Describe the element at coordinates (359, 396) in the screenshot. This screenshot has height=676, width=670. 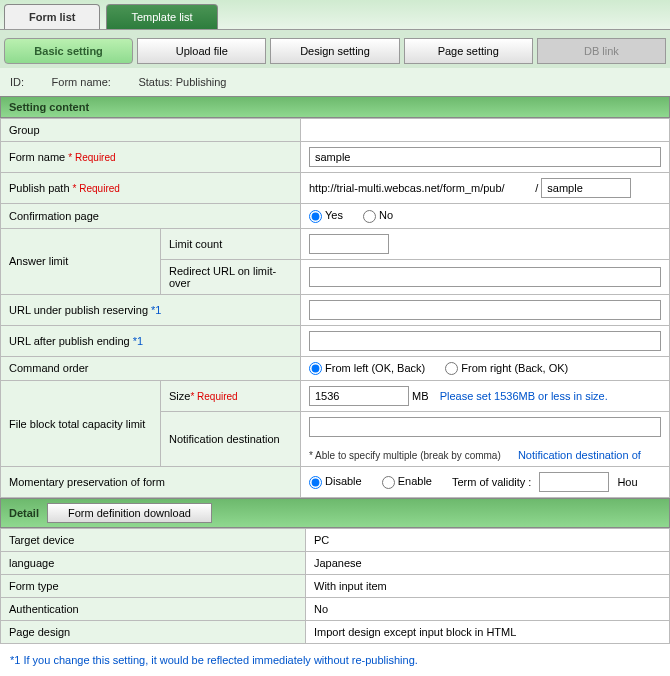
I see `size-input` at that location.